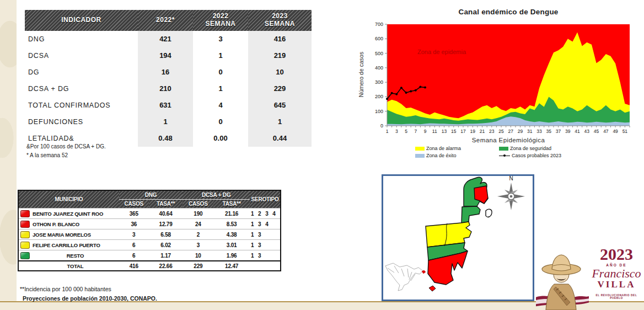 This screenshot has width=644, height=310. I want to click on municipio-color-cell, so click(25, 214).